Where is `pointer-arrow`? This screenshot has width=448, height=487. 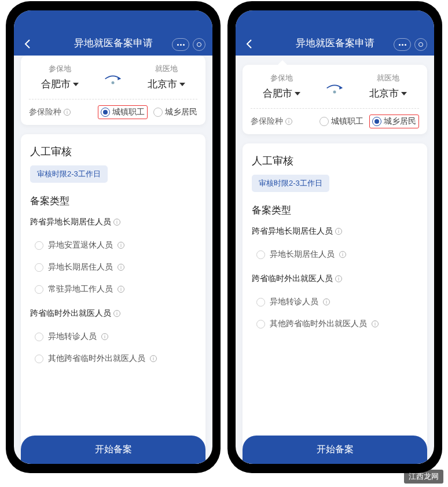 pointer-arrow is located at coordinates (282, 62).